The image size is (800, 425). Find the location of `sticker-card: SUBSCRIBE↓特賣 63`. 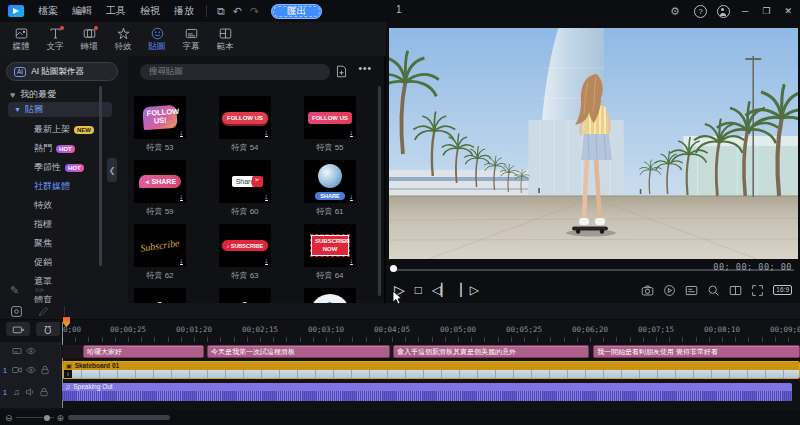

sticker-card: SUBSCRIBE↓特賣 63 is located at coordinates (245, 256).